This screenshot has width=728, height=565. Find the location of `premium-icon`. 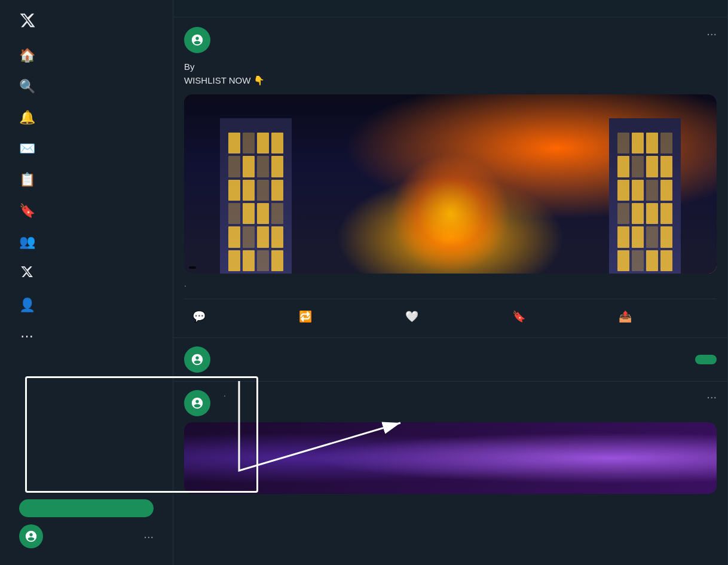

premium-icon is located at coordinates (27, 274).